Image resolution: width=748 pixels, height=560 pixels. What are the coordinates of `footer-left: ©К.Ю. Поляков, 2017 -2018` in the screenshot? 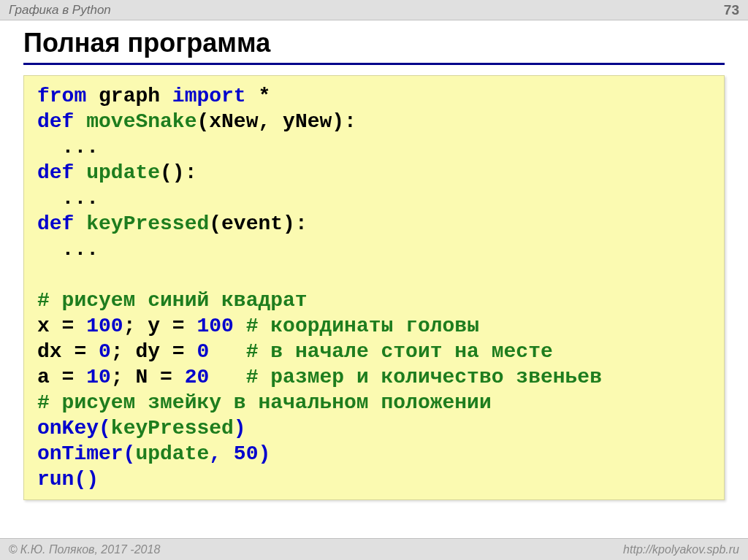 It's located at (85, 550).